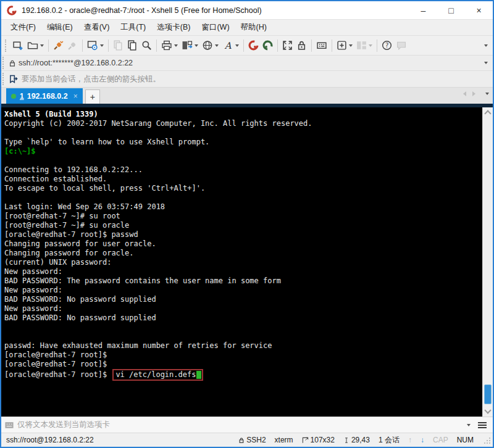 This screenshot has width=494, height=448. What do you see at coordinates (488, 114) in the screenshot?
I see `scrollbar-up-icon` at bounding box center [488, 114].